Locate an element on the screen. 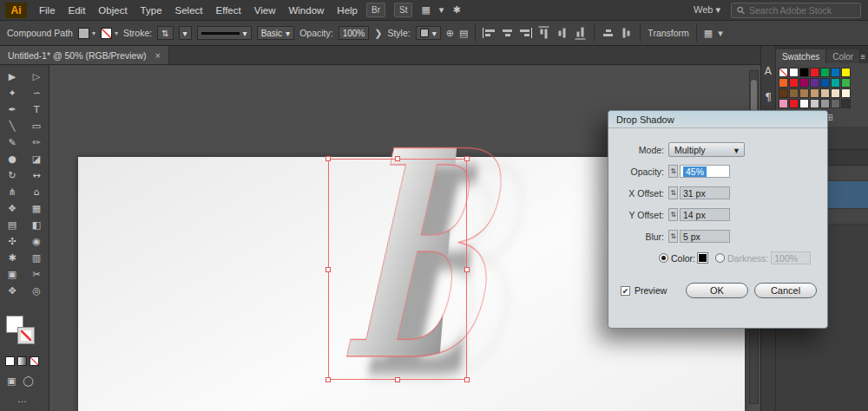 This screenshot has height=411, width=868. ok-button: OK is located at coordinates (717, 290).